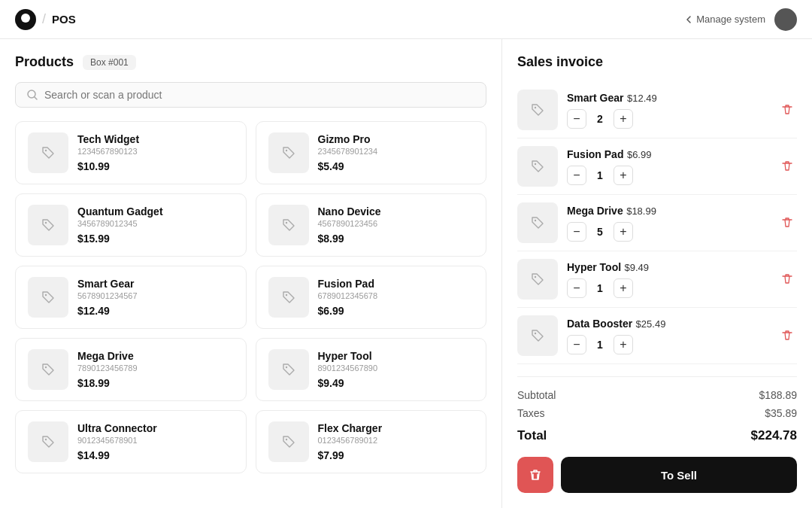  Describe the element at coordinates (535, 475) in the screenshot. I see `clear-invoice-button` at that location.